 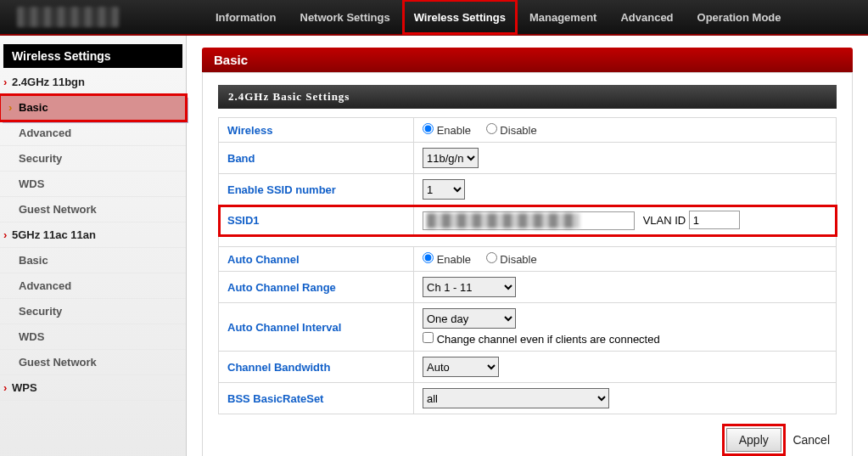 What do you see at coordinates (647, 17) in the screenshot?
I see `nav-advanced: Advanced` at bounding box center [647, 17].